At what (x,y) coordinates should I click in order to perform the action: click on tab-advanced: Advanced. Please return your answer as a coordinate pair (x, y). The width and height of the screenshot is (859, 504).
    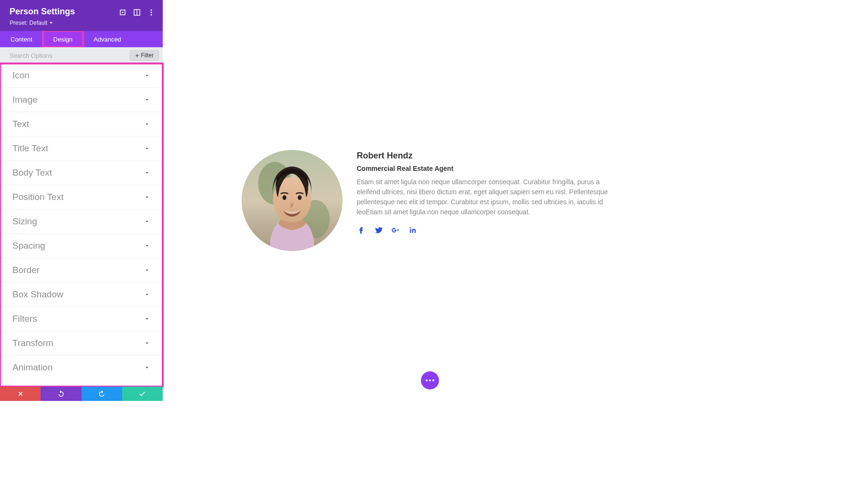
    Looking at the image, I should click on (107, 39).